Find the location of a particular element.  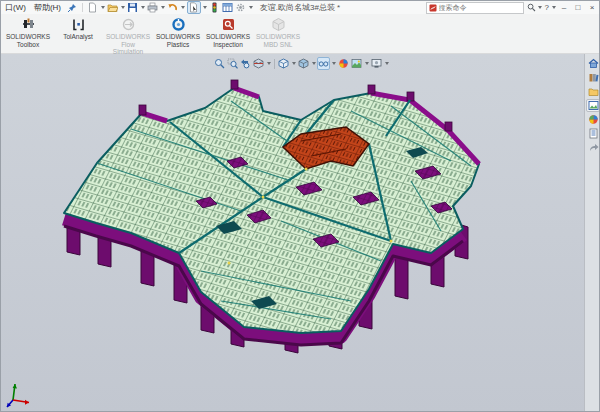

tolanalyst-icon is located at coordinates (78, 24).